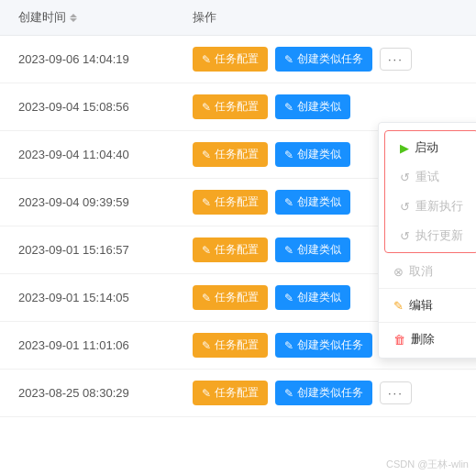  What do you see at coordinates (405, 207) in the screenshot?
I see `re-execute-icon: ↺` at bounding box center [405, 207].